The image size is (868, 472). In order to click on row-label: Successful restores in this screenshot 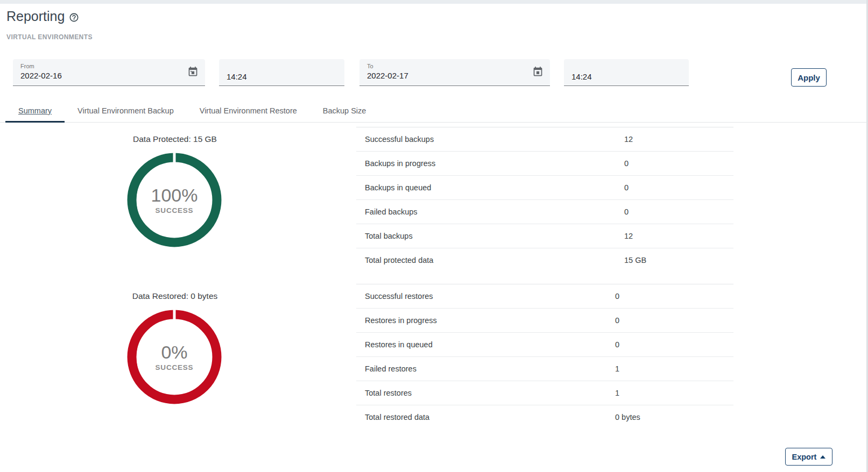, I will do `click(485, 297)`.